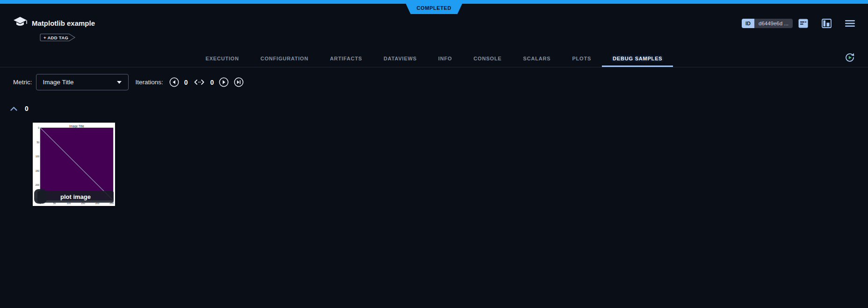 The image size is (868, 308). Describe the element at coordinates (803, 23) in the screenshot. I see `details-icon` at that location.